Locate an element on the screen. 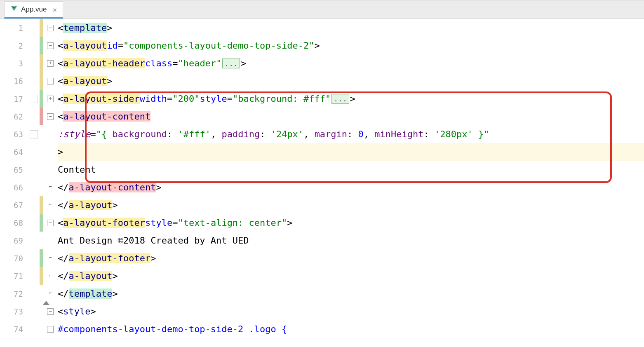 The width and height of the screenshot is (644, 347). code-line: </a-layout-footer> is located at coordinates (351, 258).